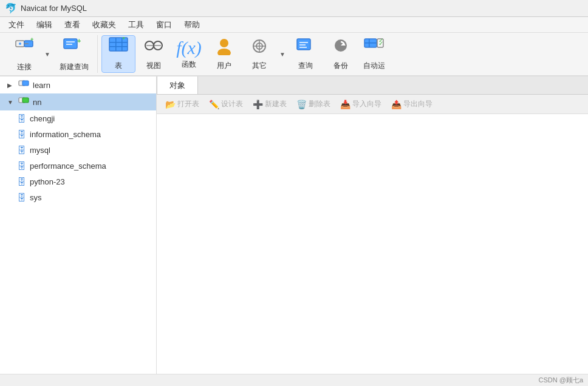 The image size is (588, 386). What do you see at coordinates (164, 25) in the screenshot?
I see `menu-window: 窗口` at bounding box center [164, 25].